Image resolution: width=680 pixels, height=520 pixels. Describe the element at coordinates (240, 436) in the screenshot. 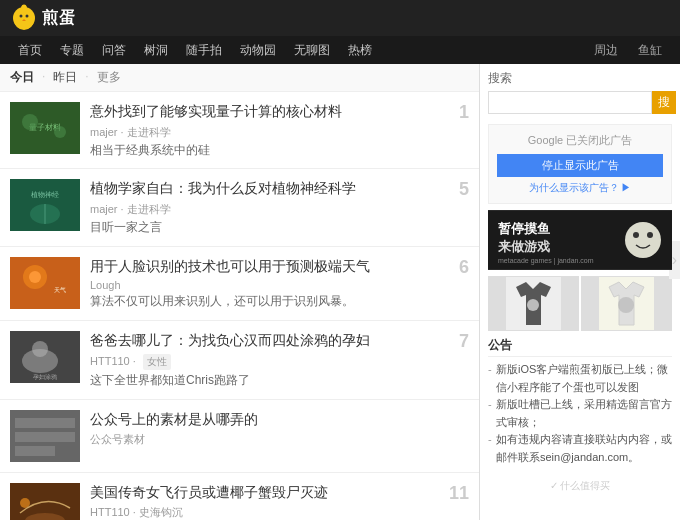

I see `article-item: 公众号上的素材是从哪弄的 公众号素材` at that location.